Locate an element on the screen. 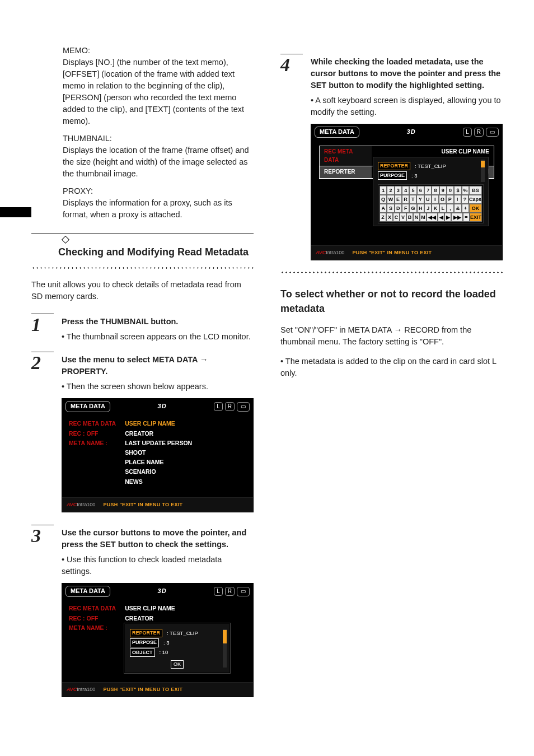 This screenshot has height=756, width=534. proxy-text: Displays the information for a proxy, su… is located at coordinates (158, 209).